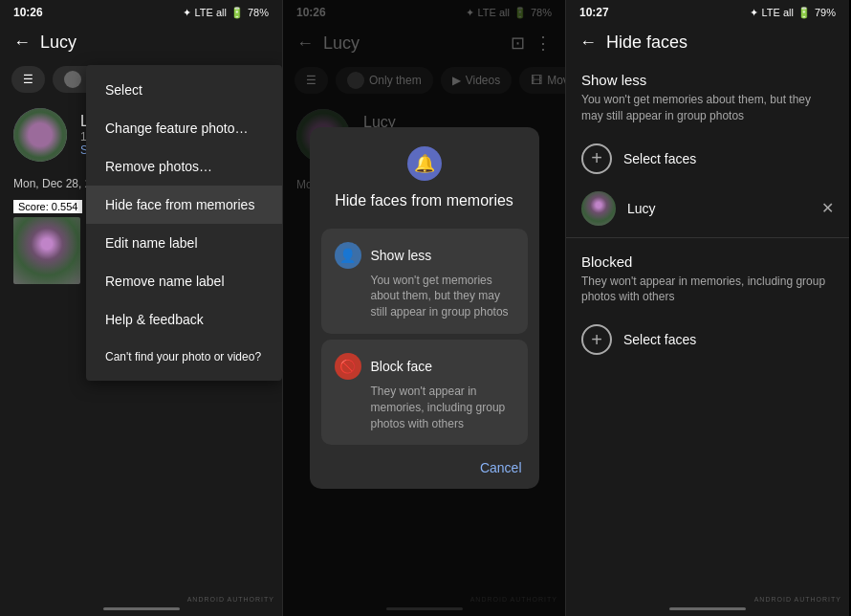  Describe the element at coordinates (793, 13) in the screenshot. I see `status-icons-3: ✦ LTE all 🔋 79%` at that location.